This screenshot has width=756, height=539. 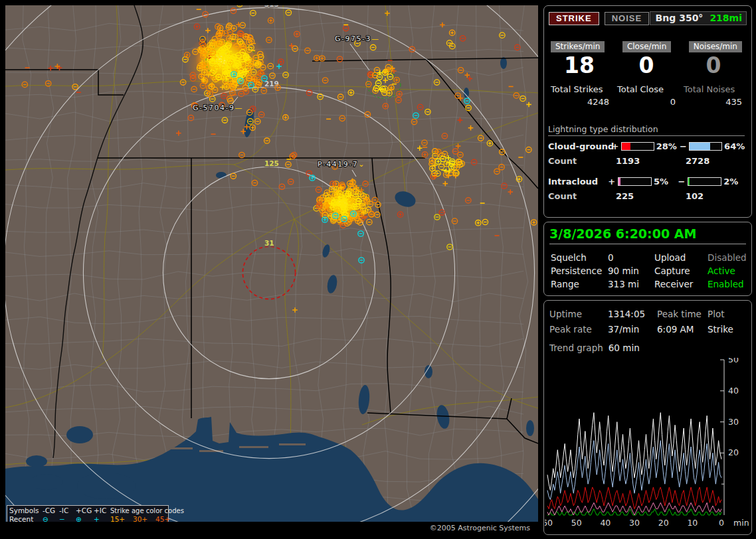 What do you see at coordinates (85, 511) in the screenshot?
I see `legend-col-pcg: +CG` at bounding box center [85, 511].